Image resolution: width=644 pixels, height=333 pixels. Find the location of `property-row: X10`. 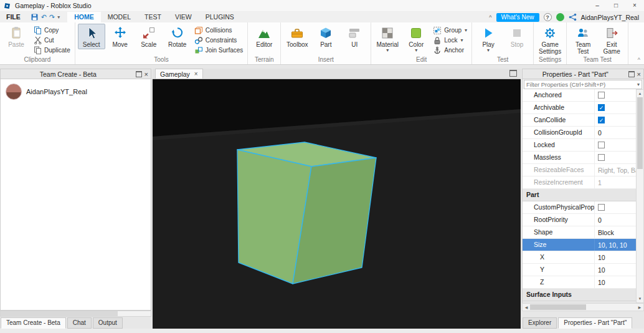

property-row: X10 is located at coordinates (579, 258).